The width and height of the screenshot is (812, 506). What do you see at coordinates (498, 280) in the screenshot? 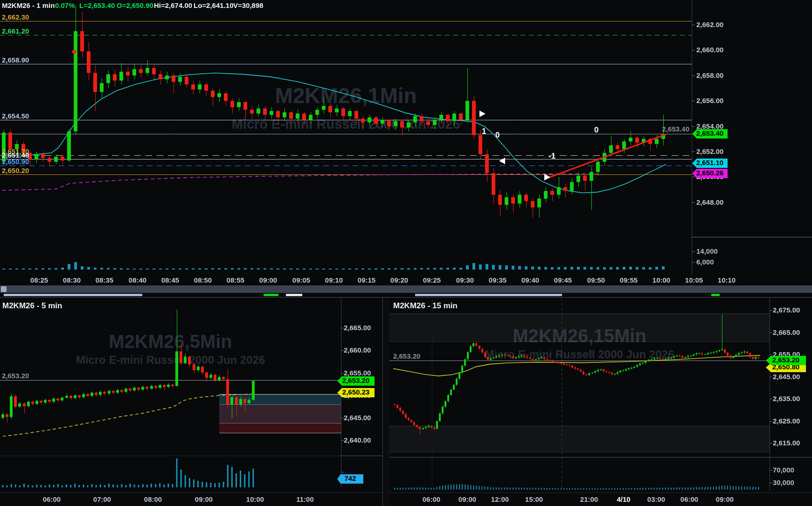
I see `time-axis-label: 09:35` at bounding box center [498, 280].